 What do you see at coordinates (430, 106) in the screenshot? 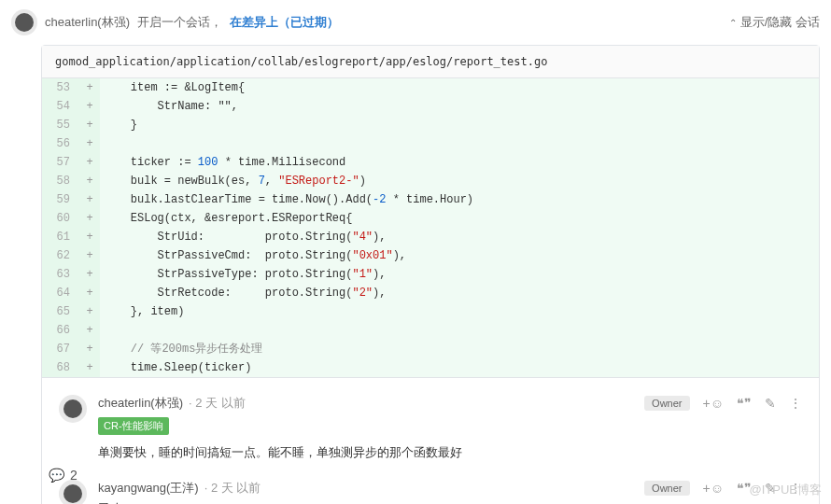
I see `diff-line: 54+ StrName: "",` at bounding box center [430, 106].